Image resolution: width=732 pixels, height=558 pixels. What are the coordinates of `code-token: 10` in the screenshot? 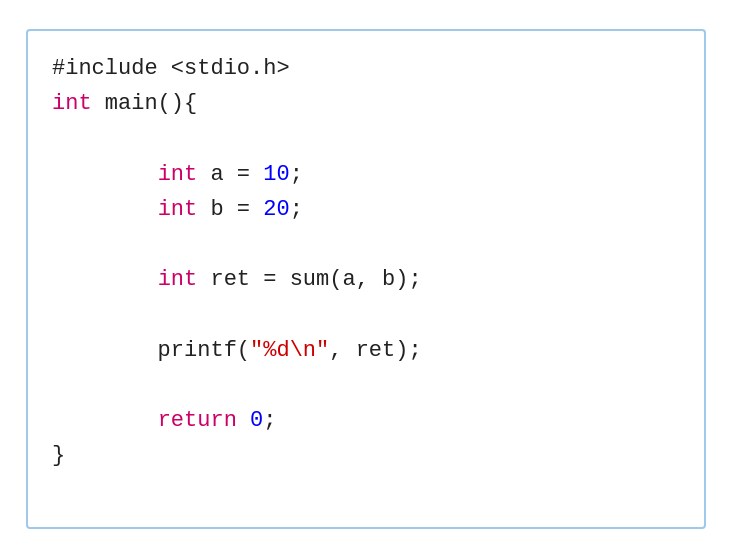 It's located at (276, 174).